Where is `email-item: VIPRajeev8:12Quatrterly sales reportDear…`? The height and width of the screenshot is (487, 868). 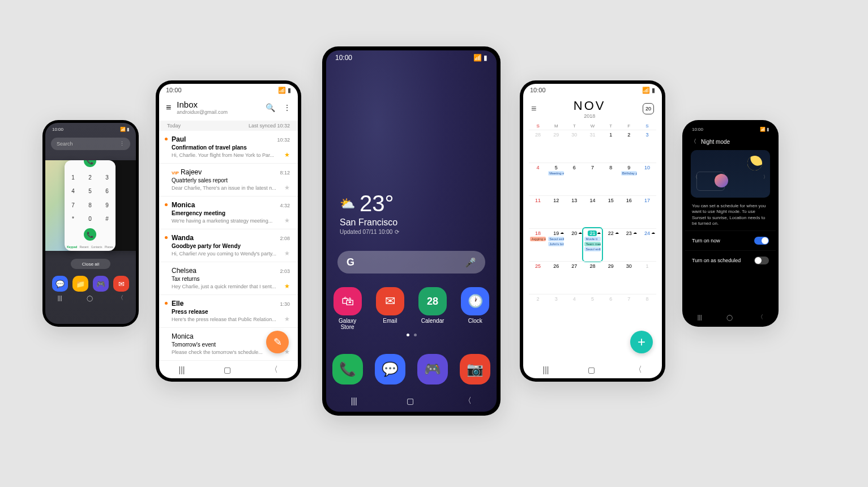 email-item: VIPRajeev8:12Quatrterly sales reportDear… is located at coordinates (229, 180).